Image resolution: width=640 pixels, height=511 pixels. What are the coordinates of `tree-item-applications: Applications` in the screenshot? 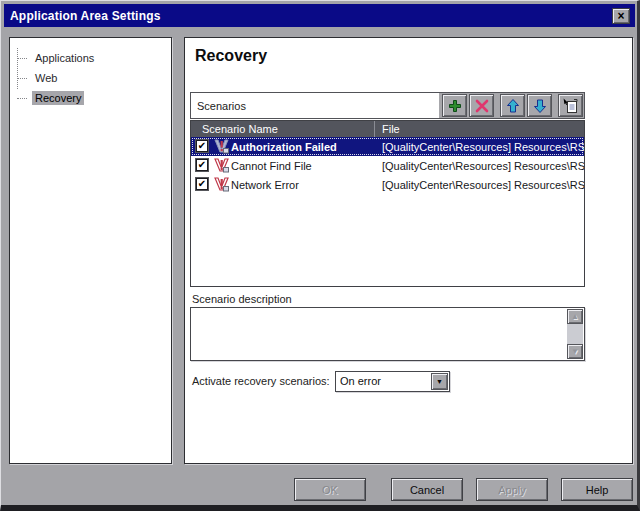 It's located at (90, 58).